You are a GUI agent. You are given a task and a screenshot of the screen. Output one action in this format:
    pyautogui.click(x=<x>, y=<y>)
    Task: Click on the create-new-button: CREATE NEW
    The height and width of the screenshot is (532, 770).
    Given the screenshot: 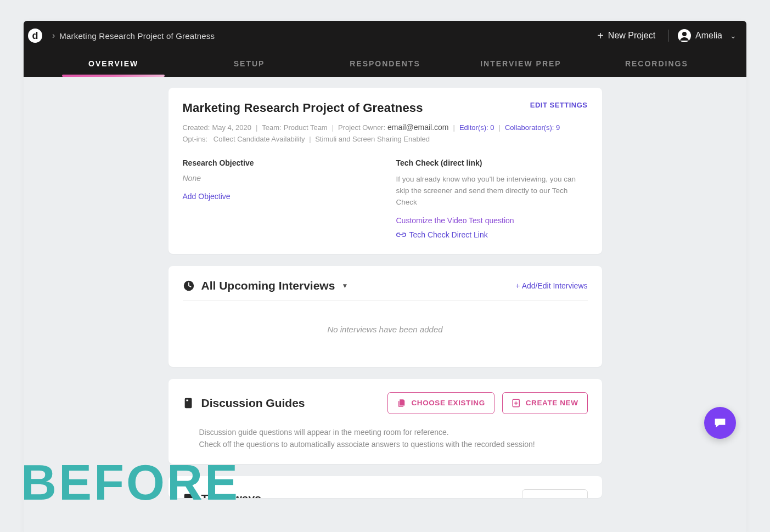 What is the action you would take?
    pyautogui.click(x=545, y=403)
    